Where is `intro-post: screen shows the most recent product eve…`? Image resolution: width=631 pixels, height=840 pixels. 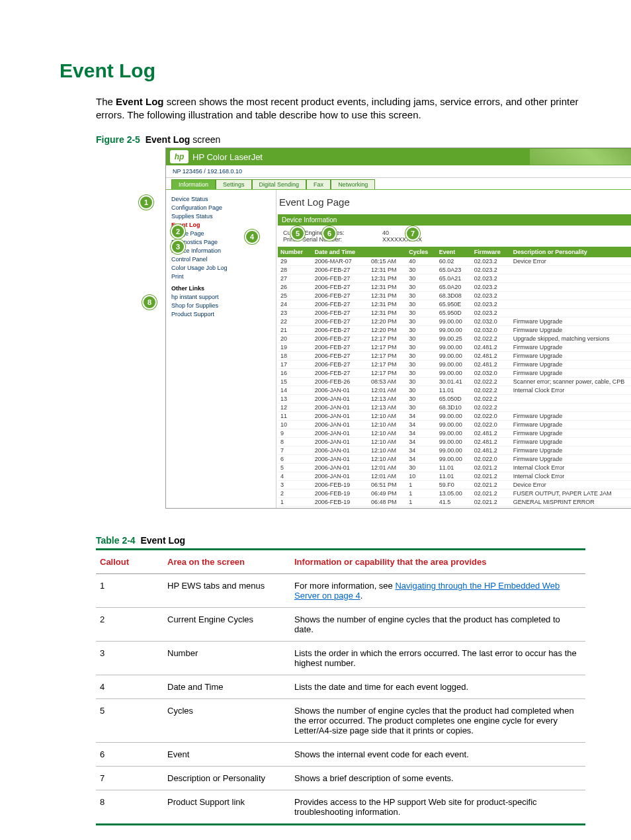 intro-post: screen shows the most recent product eve… is located at coordinates (337, 108).